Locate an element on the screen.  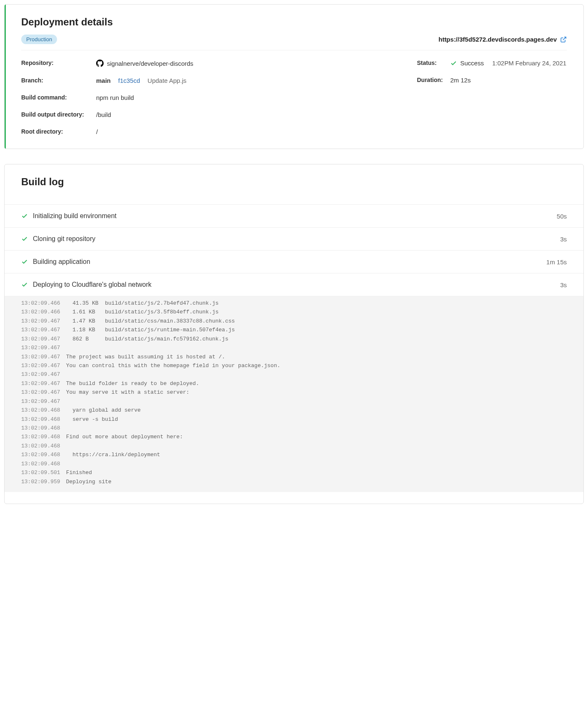
log-message: Finished is located at coordinates (79, 473).